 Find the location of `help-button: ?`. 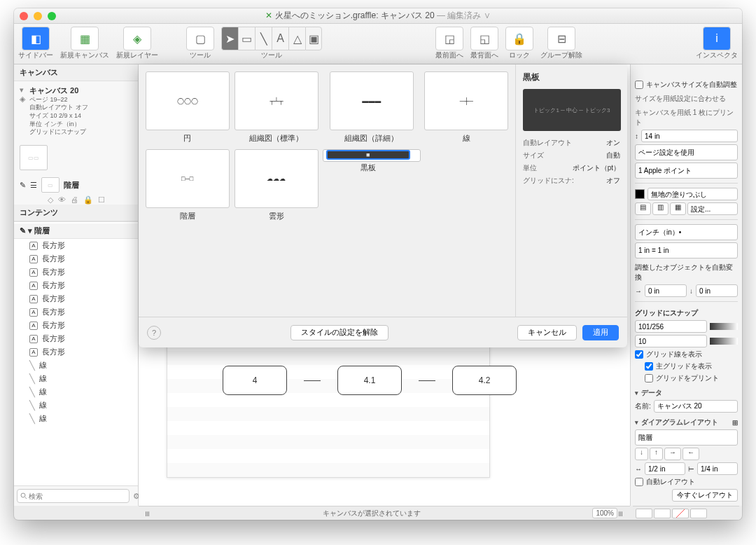

help-button: ? is located at coordinates (154, 333).